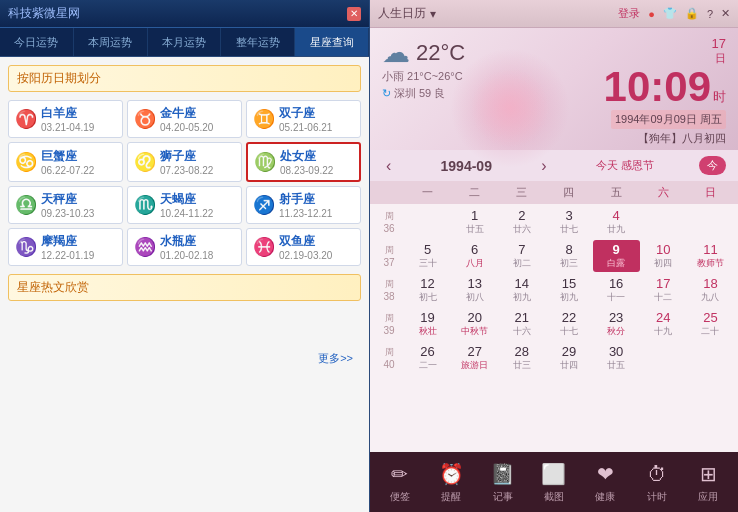  Describe the element at coordinates (522, 290) in the screenshot. I see `cal-day-14: 14初九` at that location.